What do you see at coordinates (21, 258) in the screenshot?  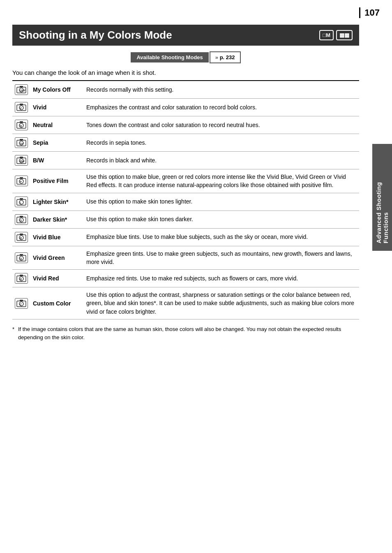 I see `mode-icon: G` at bounding box center [21, 258].